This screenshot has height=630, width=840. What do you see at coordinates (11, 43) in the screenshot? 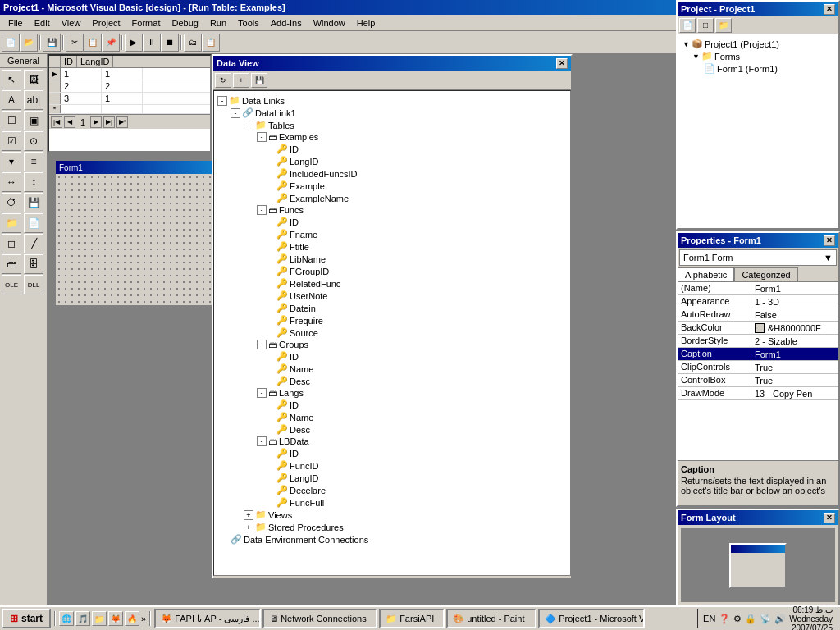
I see `new-project-btn: 📄` at bounding box center [11, 43].